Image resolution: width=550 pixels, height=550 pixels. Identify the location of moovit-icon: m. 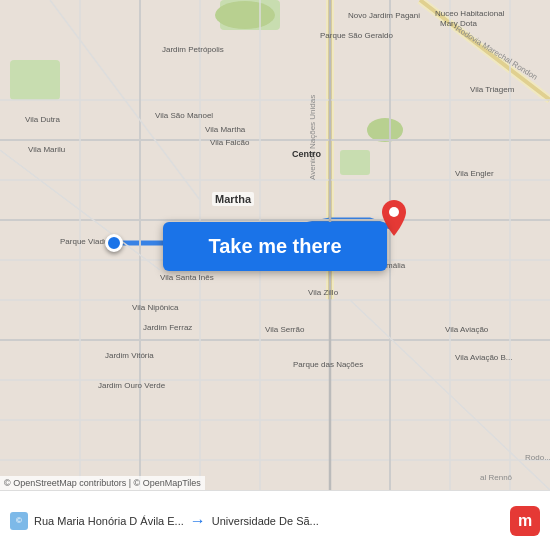
(525, 521).